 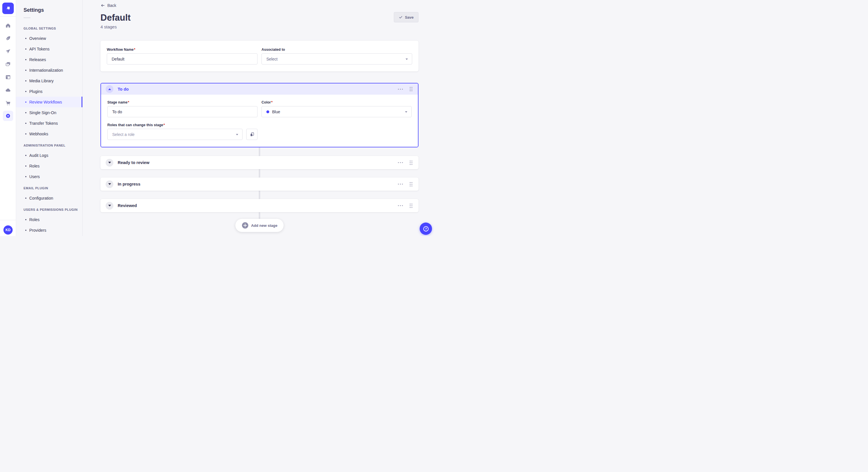 I want to click on stage-body: Stage name* Color* Blue, so click(x=259, y=121).